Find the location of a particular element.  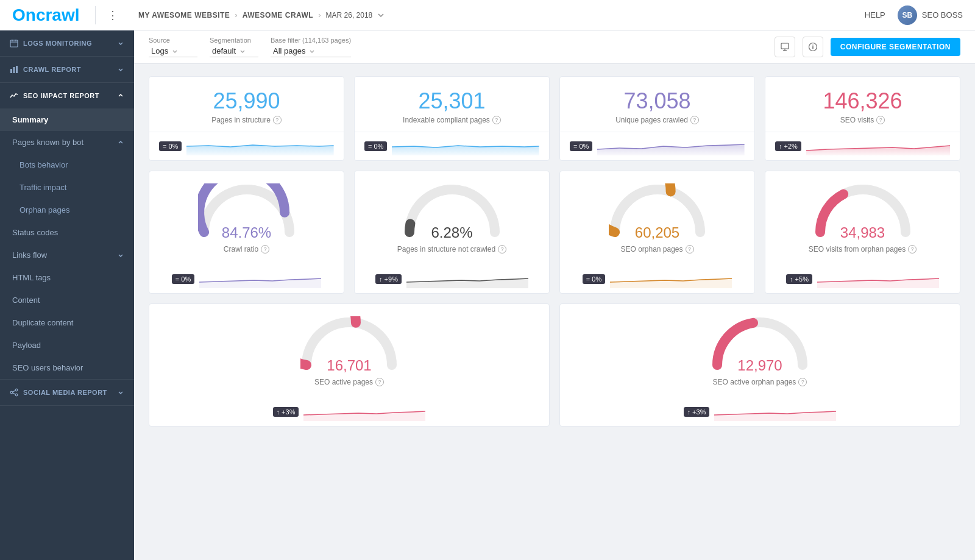

sidebar-item-summary: Summary is located at coordinates (67, 119).